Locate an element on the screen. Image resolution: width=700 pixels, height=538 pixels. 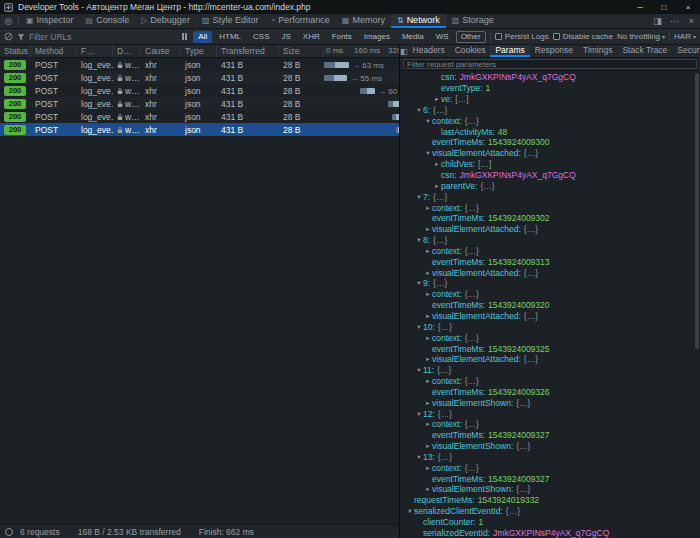
pause-recording-icon is located at coordinates (185, 36).